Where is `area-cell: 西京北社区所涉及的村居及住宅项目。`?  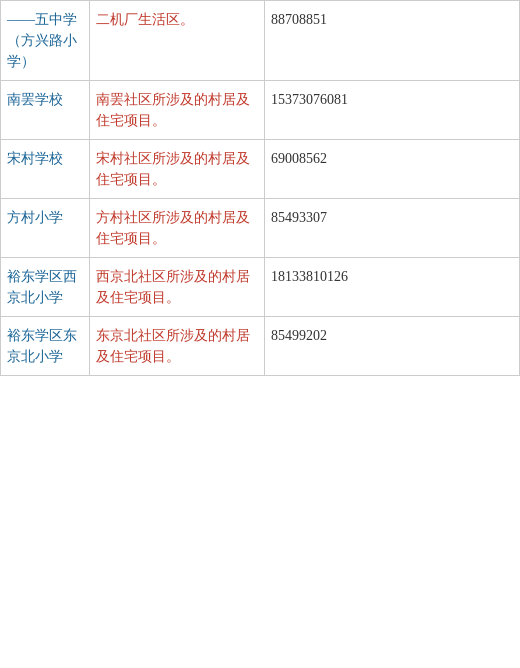
area-cell: 西京北社区所涉及的村居及住宅项目。 is located at coordinates (178, 287).